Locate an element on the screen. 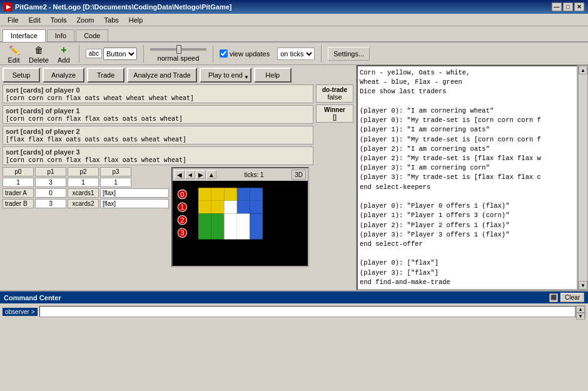  do-trade-box: do-trade false is located at coordinates (335, 94).